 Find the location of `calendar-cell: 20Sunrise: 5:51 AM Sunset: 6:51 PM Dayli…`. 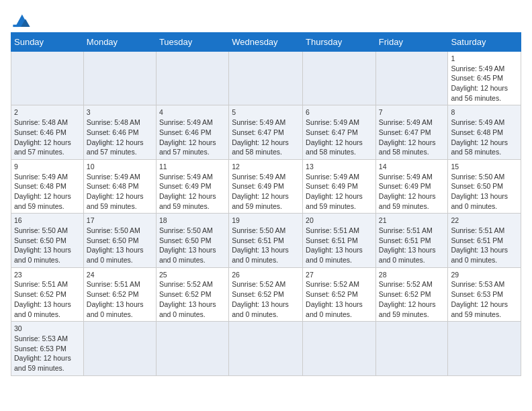

calendar-cell: 20Sunrise: 5:51 AM Sunset: 6:51 PM Dayli… is located at coordinates (340, 240).